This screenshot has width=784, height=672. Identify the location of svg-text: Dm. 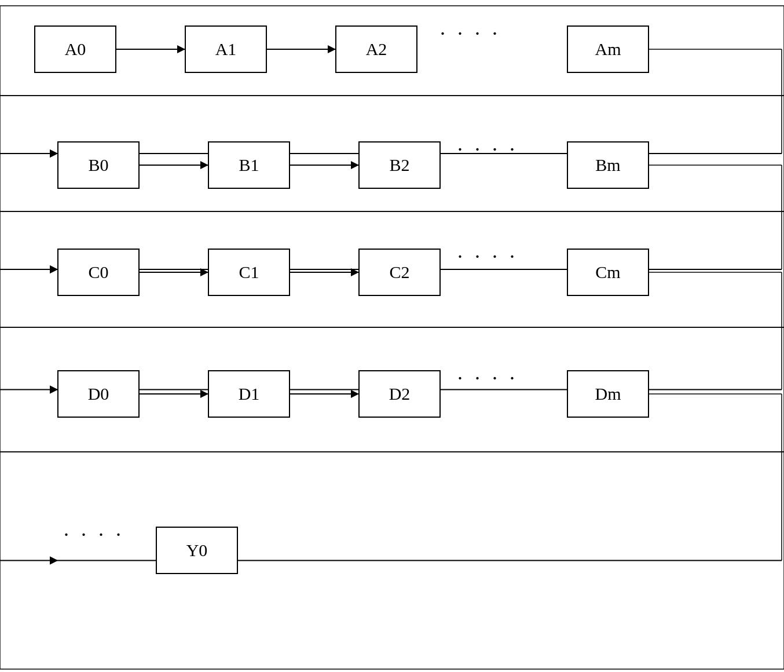
(608, 394).